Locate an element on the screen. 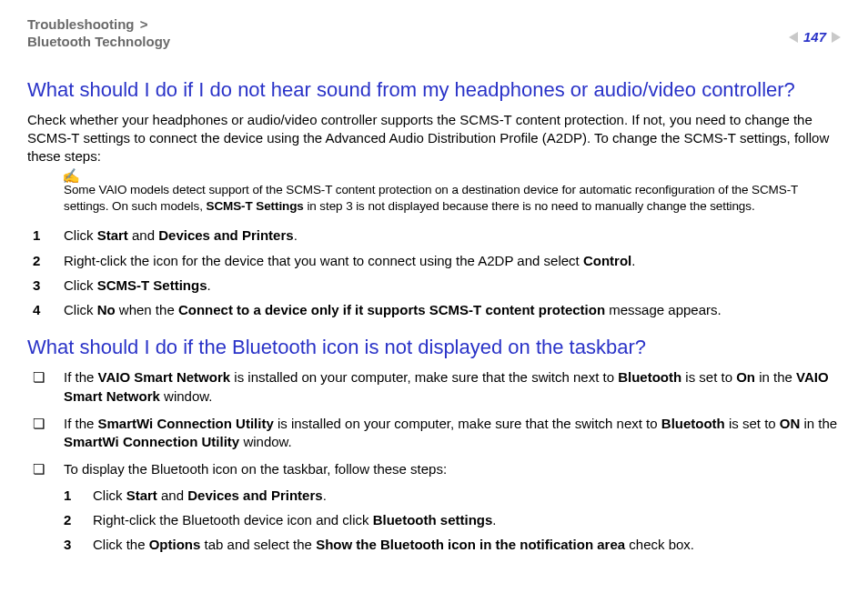  q2-substeps: 1 Click Start and Devices and Printers. … is located at coordinates (452, 520).